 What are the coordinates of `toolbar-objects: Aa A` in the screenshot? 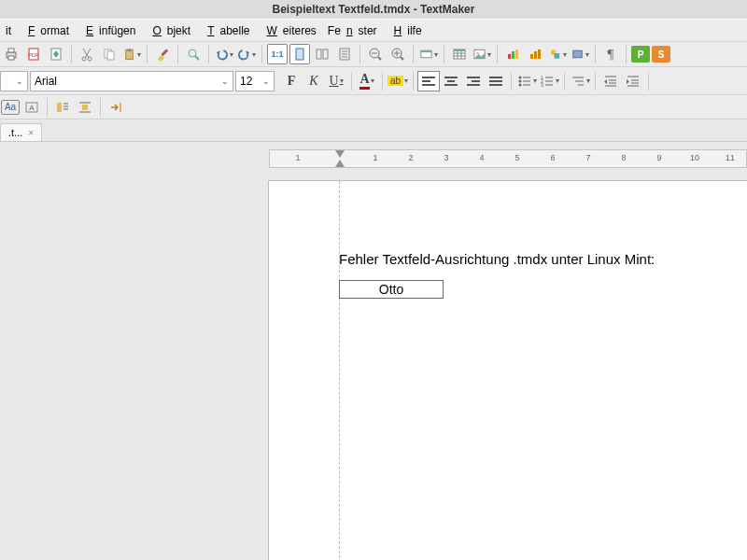 It's located at (374, 107).